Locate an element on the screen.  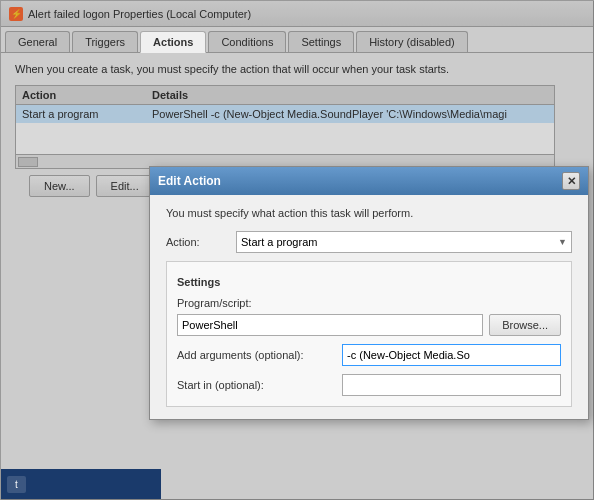
taskbar: t is located at coordinates (81, 484).